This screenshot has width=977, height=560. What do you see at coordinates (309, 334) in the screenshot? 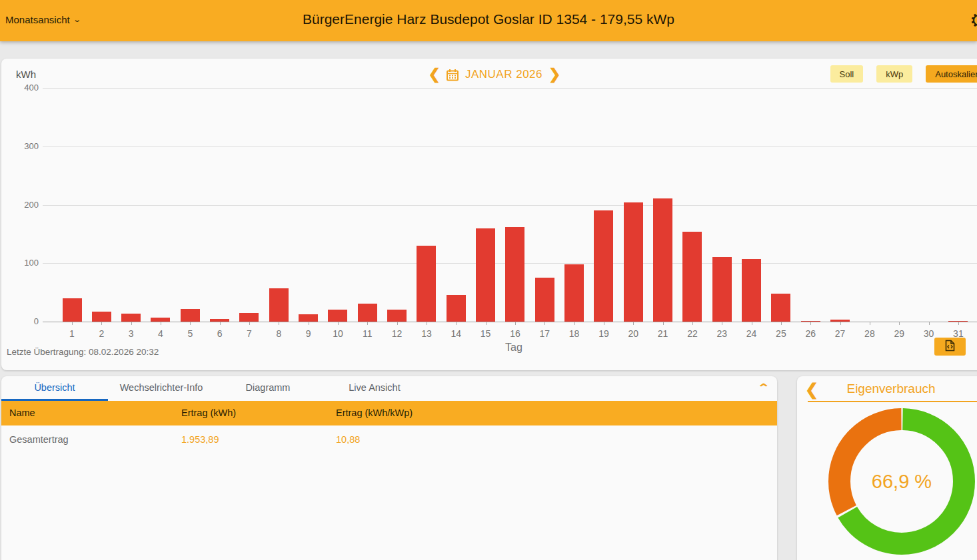
I see `day-label-9: 9` at bounding box center [309, 334].